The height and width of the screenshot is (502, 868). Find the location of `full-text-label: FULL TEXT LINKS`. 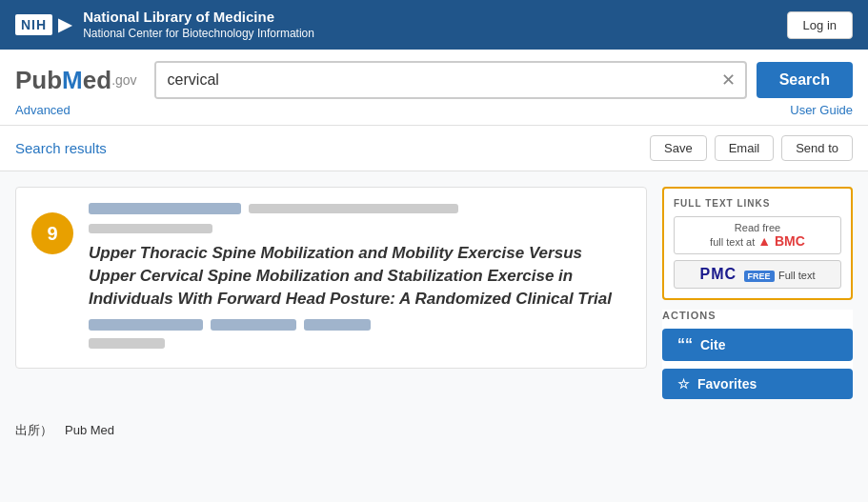

full-text-label: FULL TEXT LINKS is located at coordinates (757, 204).